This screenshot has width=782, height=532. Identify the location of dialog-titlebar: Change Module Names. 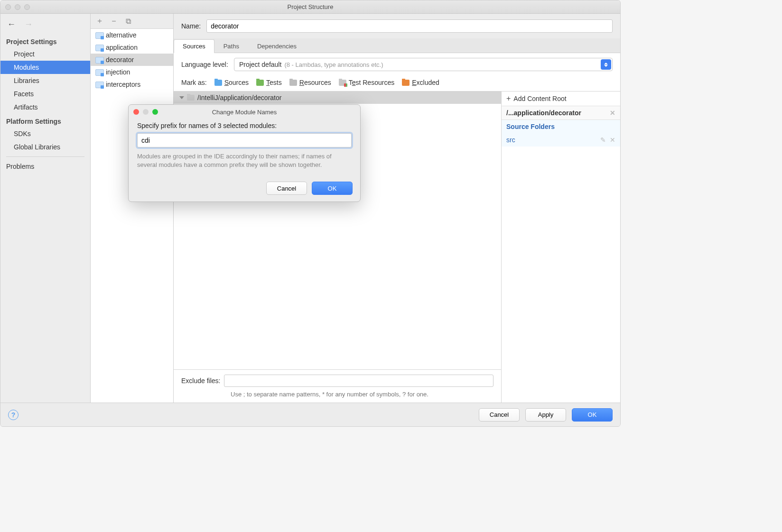
(244, 112).